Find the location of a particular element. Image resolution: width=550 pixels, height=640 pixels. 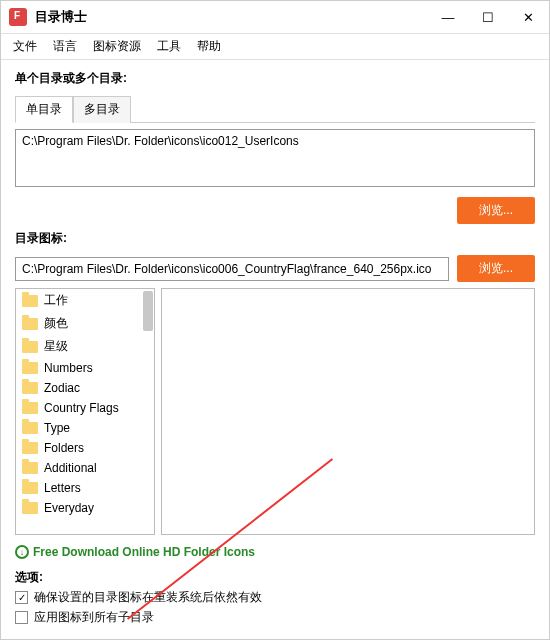

menu-tools: 工具 is located at coordinates (169, 46).